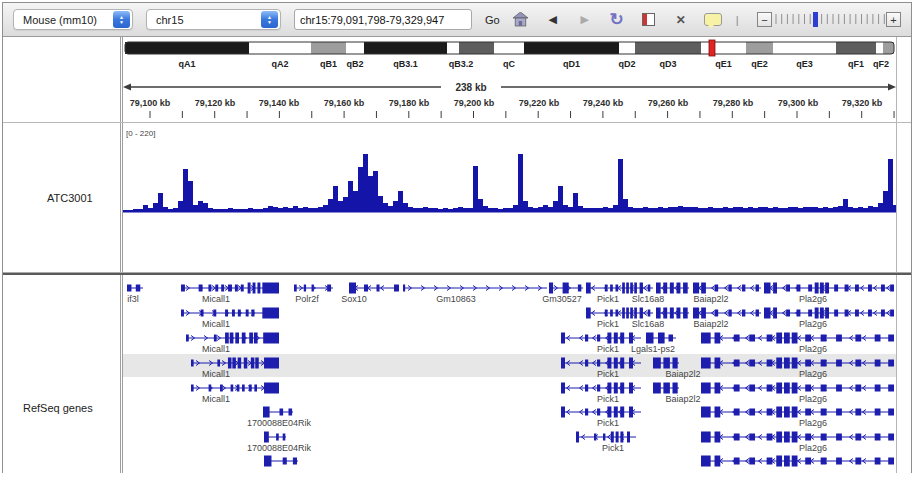  I want to click on zoom-slider: − +, so click(829, 20).